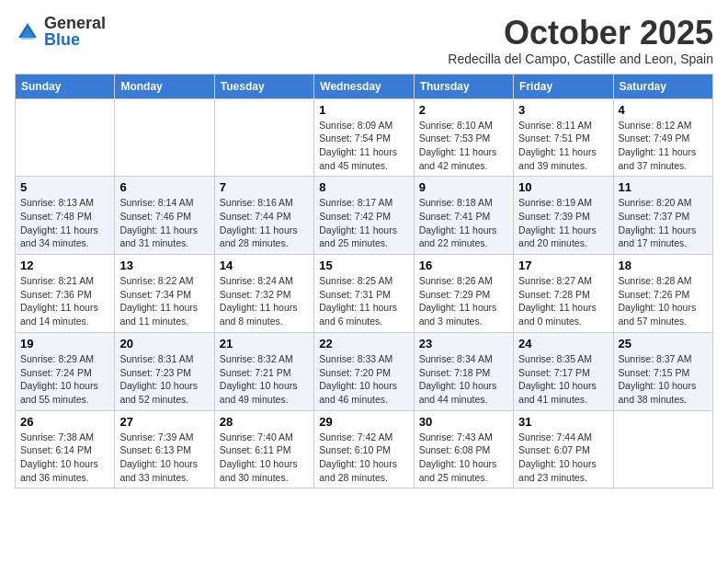  I want to click on calendar-cell: 15Sunrise: 8:25 AMSunset: 7:31 PMDayligh…, so click(364, 294).